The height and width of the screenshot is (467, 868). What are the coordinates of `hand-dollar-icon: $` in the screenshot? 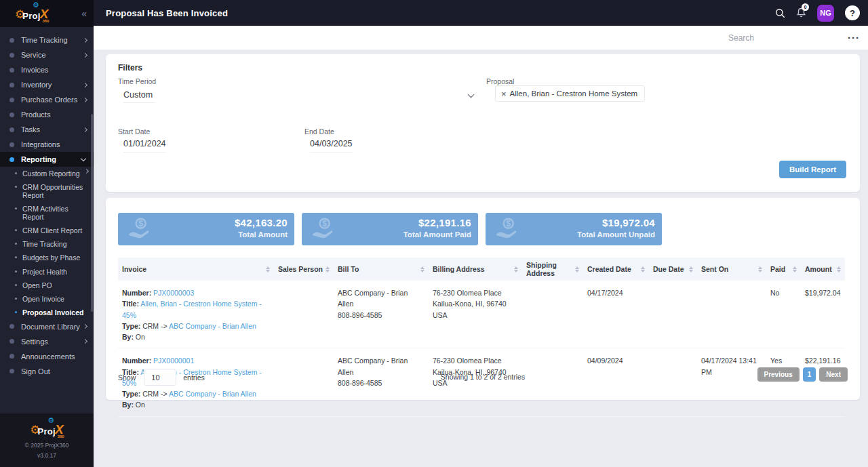 It's located at (507, 229).